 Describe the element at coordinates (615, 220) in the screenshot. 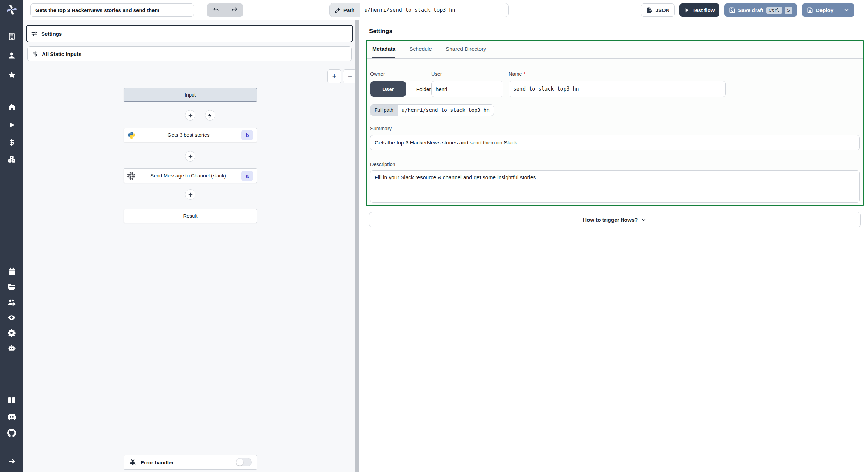

I see `how-to-trigger-expander: How to trigger flows?` at that location.